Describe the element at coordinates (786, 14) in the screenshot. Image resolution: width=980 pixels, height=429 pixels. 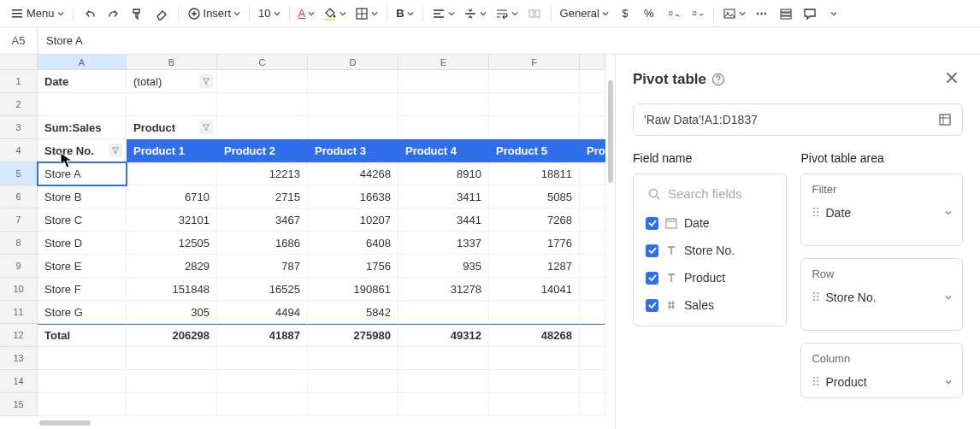
I see `cond-format-button` at that location.